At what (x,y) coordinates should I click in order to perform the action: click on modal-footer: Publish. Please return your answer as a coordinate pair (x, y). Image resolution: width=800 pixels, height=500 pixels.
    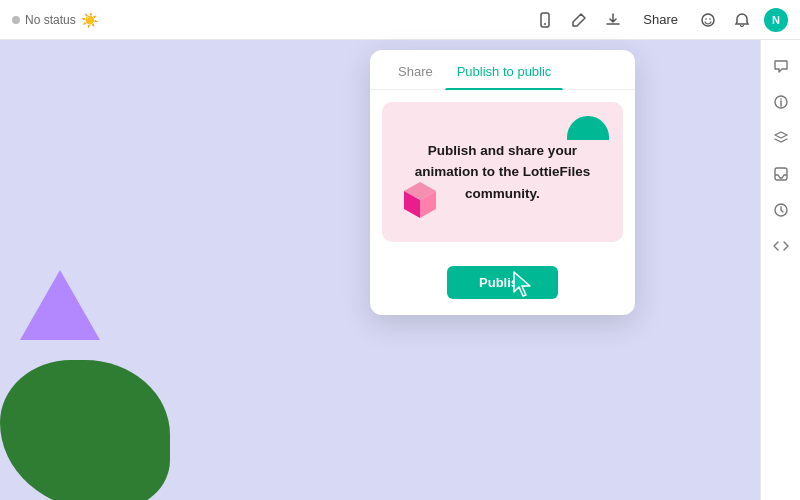
    Looking at the image, I should click on (502, 284).